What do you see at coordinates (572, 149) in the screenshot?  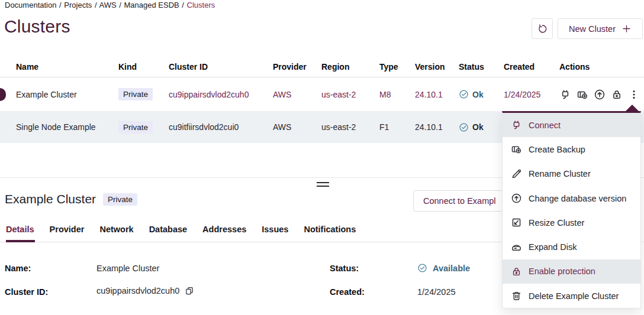 I see `menu-item-create-backup: Create Backup` at bounding box center [572, 149].